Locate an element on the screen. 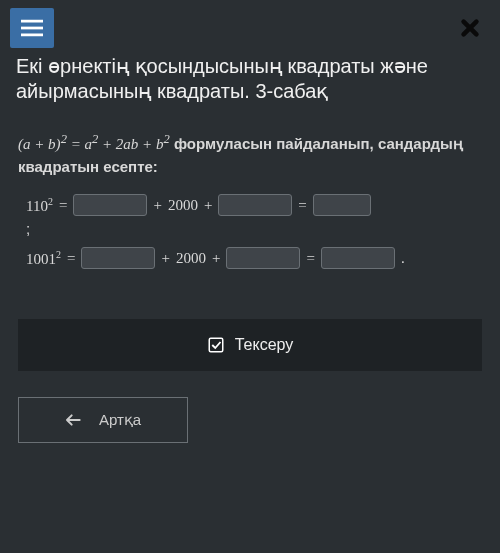 This screenshot has height=553, width=500. eq2-middle: 2000 is located at coordinates (191, 258).